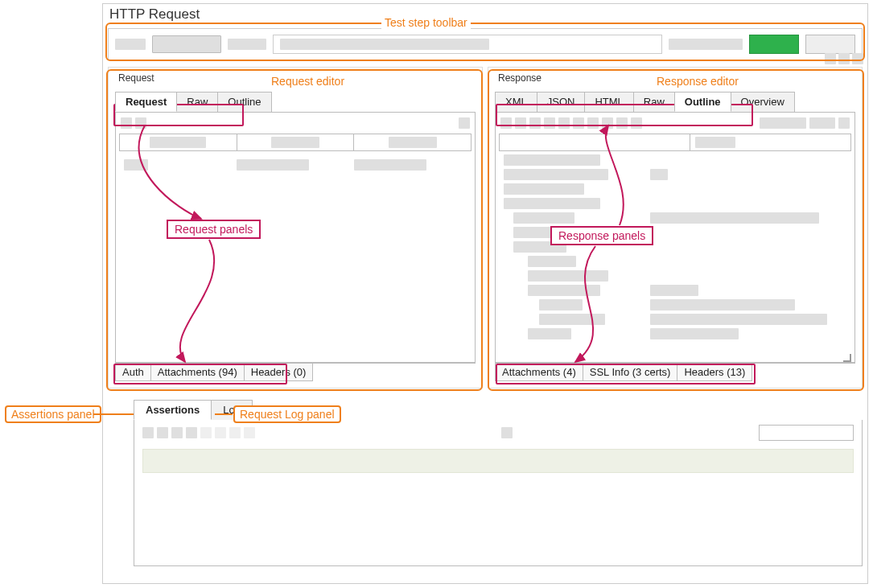 The height and width of the screenshot is (588, 873). What do you see at coordinates (763, 101) in the screenshot?
I see `tab-overview: Overview` at bounding box center [763, 101].